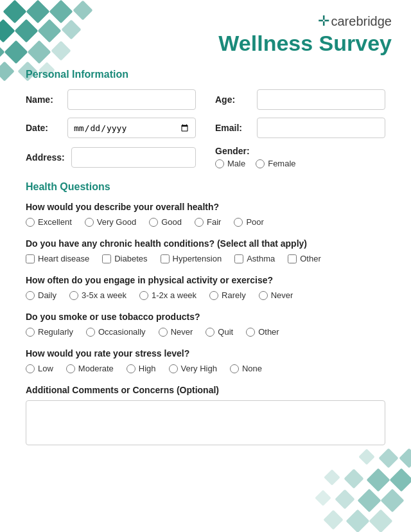  What do you see at coordinates (232, 100) in the screenshot?
I see `age-label: Age:` at bounding box center [232, 100].